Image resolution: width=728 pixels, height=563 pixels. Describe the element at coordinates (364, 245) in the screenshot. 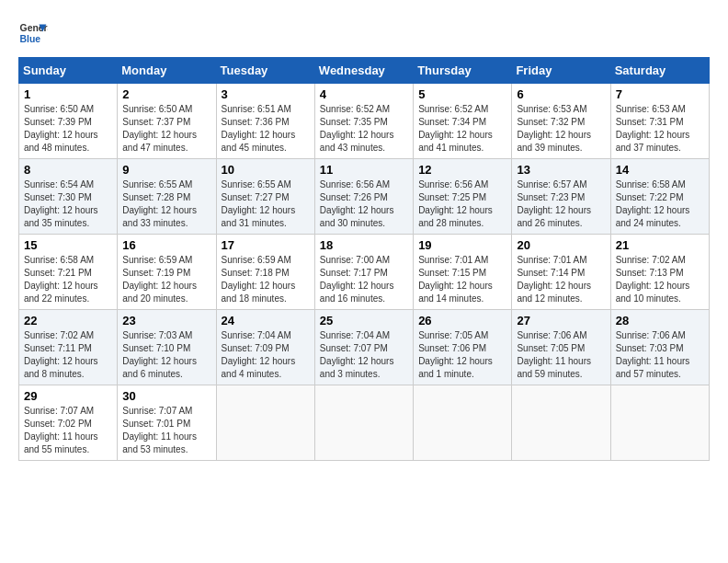

I see `day-number: 18` at that location.